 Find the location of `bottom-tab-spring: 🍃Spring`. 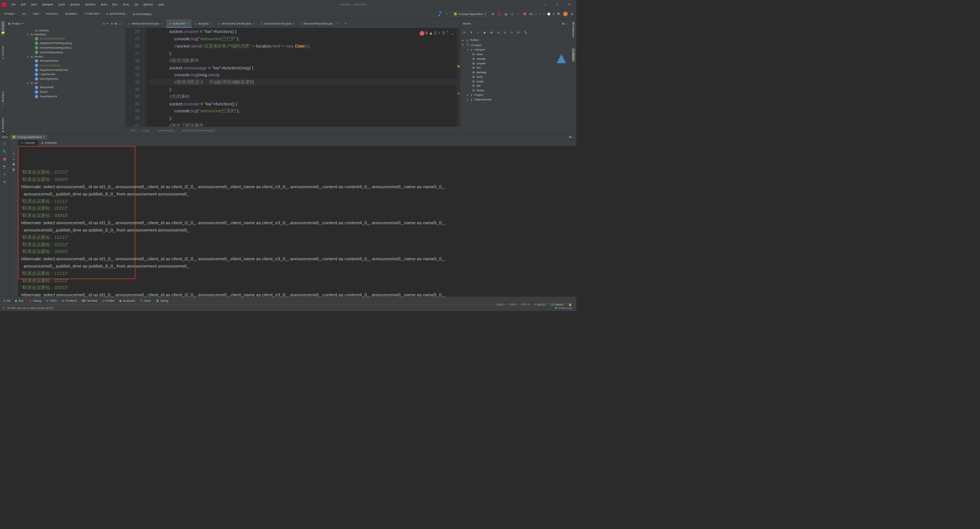

bottom-tab-spring: 🍃Spring is located at coordinates (162, 301).